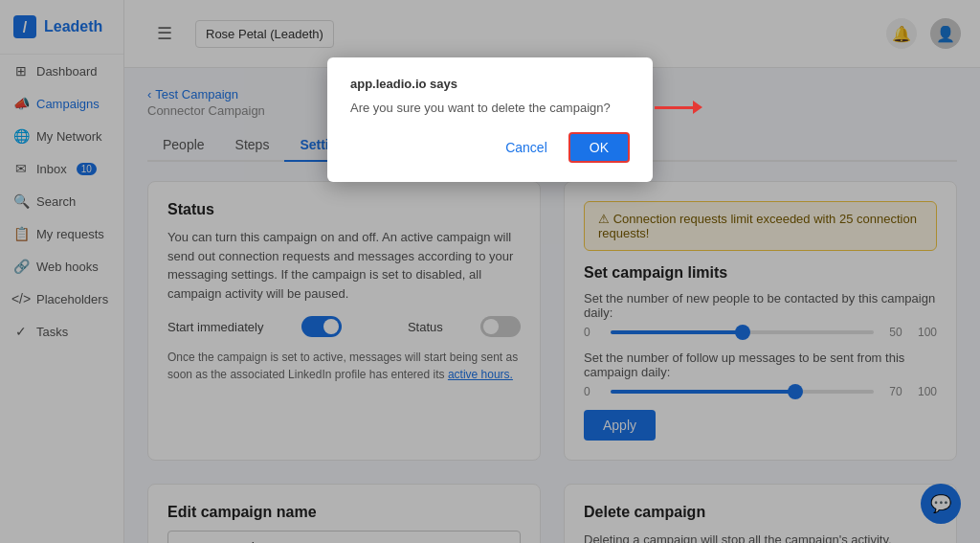 The width and height of the screenshot is (980, 543). Describe the element at coordinates (490, 84) in the screenshot. I see `dialog-site: app.leadio.io says` at that location.